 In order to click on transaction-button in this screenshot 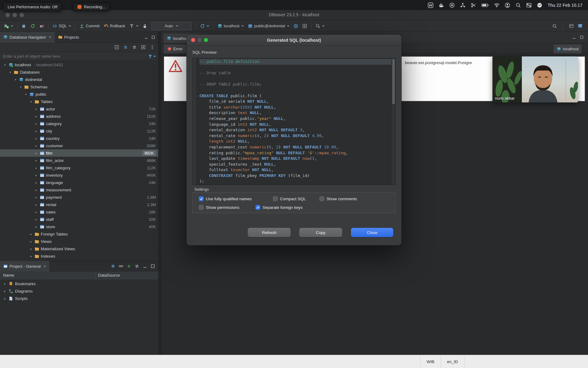, I will do `click(134, 26)`.